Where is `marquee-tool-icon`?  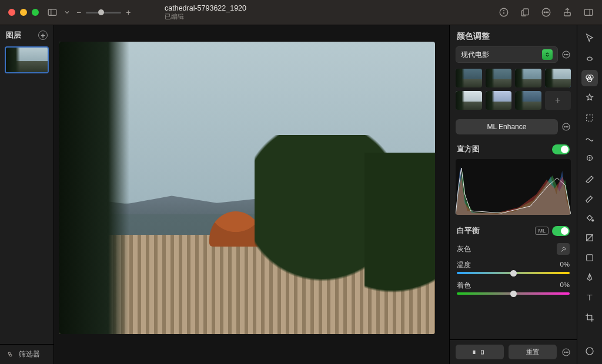 marquee-tool-icon is located at coordinates (590, 118).